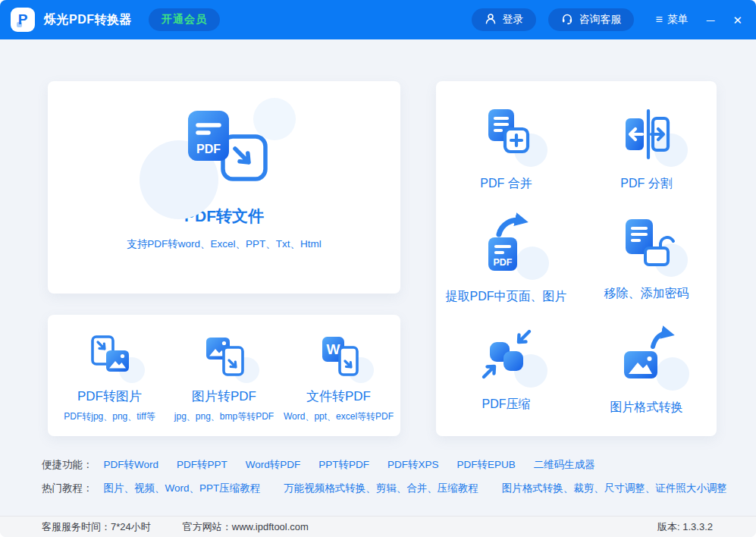  I want to click on close-button: ✕, so click(737, 20).